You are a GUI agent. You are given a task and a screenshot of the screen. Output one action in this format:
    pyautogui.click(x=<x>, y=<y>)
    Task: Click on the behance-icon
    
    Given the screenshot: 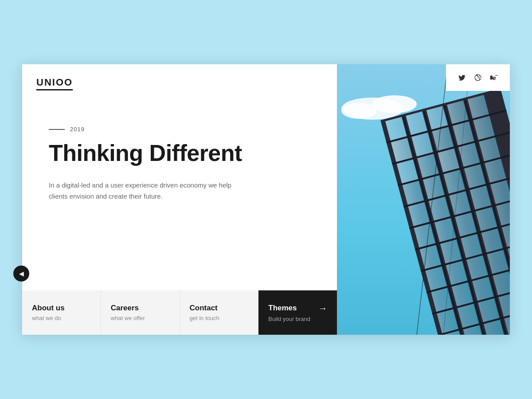 What is the action you would take?
    pyautogui.click(x=494, y=78)
    